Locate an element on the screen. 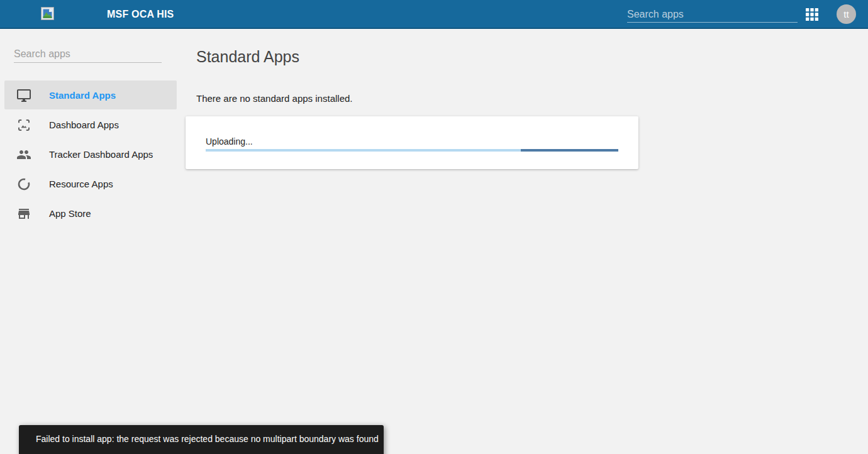  snackbar-message: Failed to install app: the request was r… is located at coordinates (208, 439).